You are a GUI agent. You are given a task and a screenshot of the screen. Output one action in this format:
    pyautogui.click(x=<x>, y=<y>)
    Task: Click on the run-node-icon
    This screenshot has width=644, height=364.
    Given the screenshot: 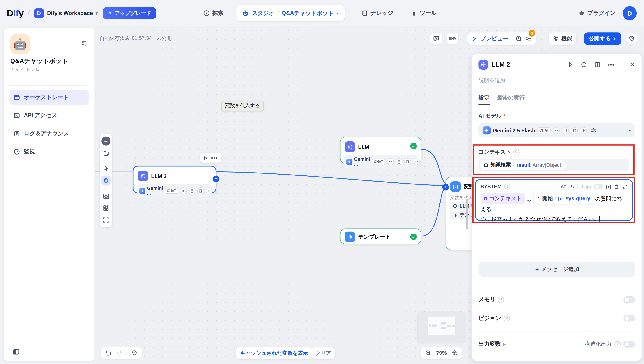 What is the action you would take?
    pyautogui.click(x=570, y=65)
    